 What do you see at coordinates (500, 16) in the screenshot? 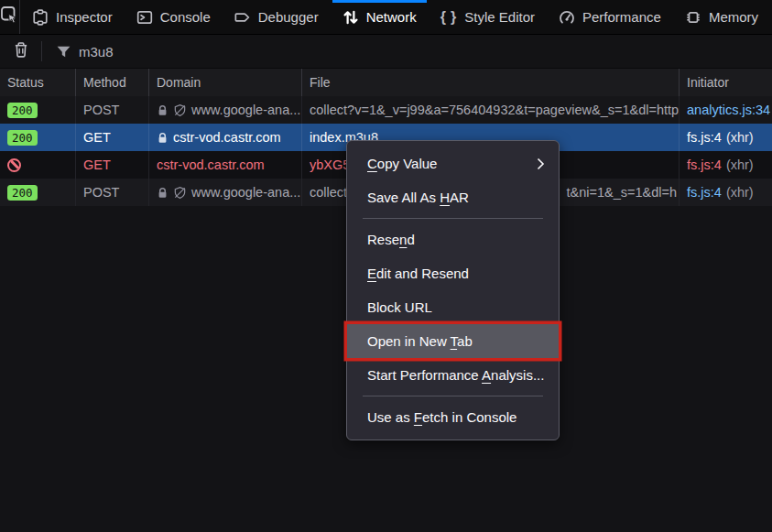
I see `tab-label: Style Editor` at bounding box center [500, 16].